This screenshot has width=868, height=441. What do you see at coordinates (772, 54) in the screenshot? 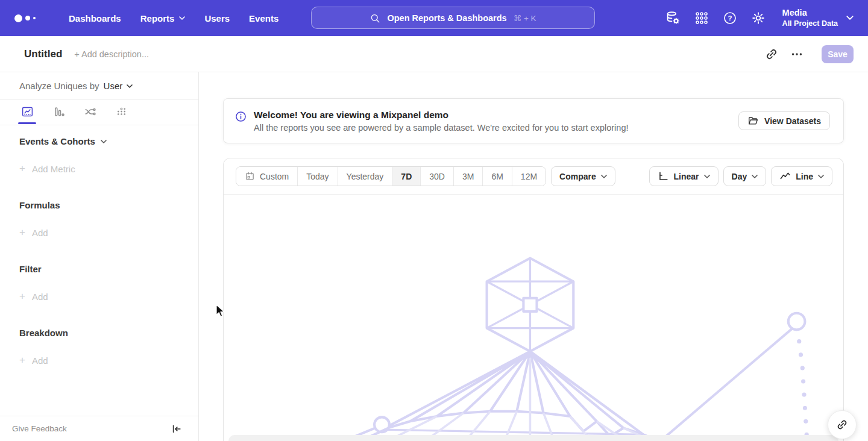
I see `copy-link-button` at bounding box center [772, 54].